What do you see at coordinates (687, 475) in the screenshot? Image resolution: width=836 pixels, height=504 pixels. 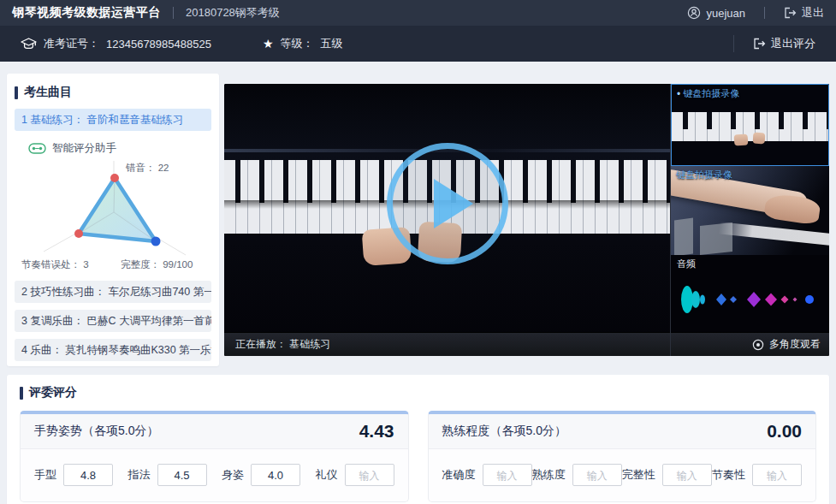 I see `completeness-input` at bounding box center [687, 475].